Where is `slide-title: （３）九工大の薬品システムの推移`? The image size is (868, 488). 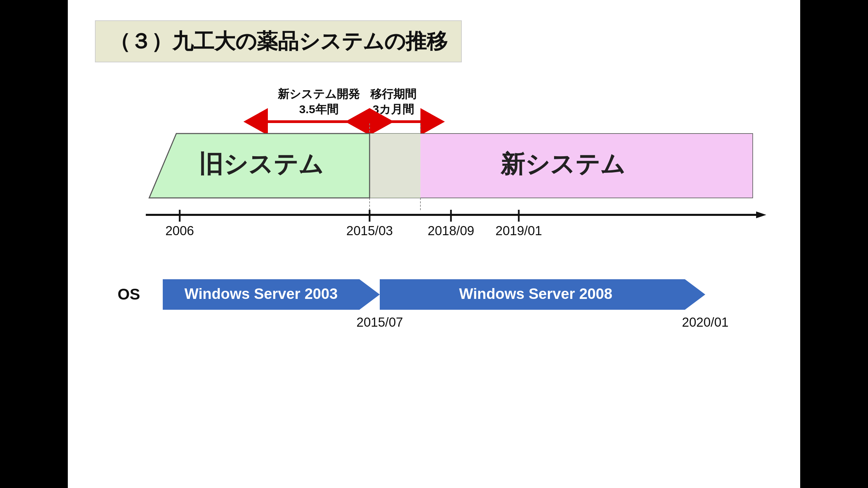 slide-title: （３）九工大の薬品システムの推移 is located at coordinates (278, 41).